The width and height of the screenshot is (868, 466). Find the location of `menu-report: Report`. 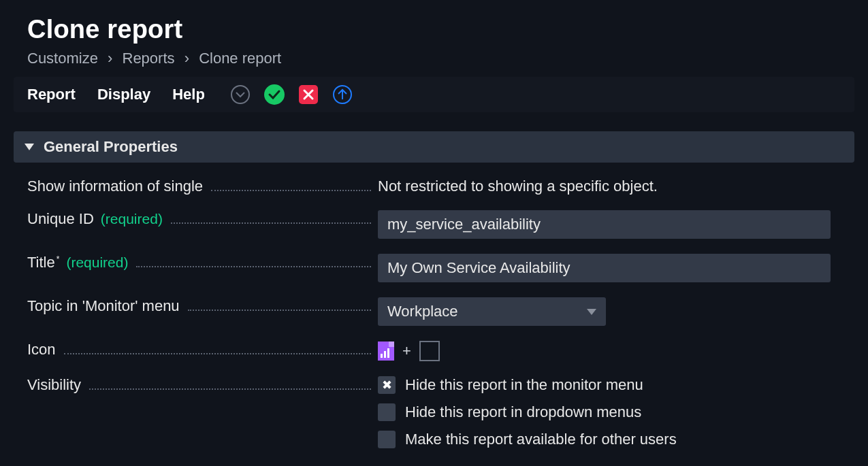

menu-report: Report is located at coordinates (52, 95).